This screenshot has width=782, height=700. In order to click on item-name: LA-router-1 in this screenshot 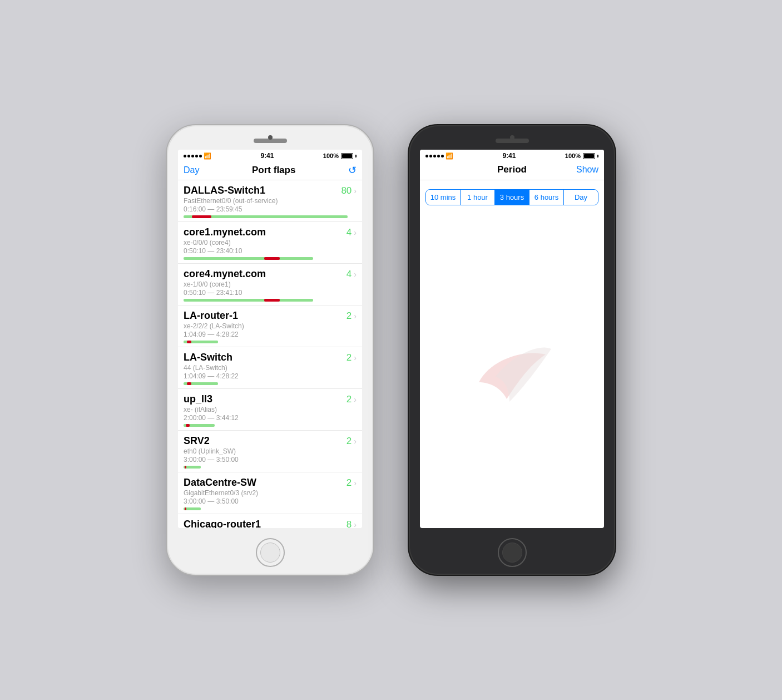, I will do `click(211, 316)`.